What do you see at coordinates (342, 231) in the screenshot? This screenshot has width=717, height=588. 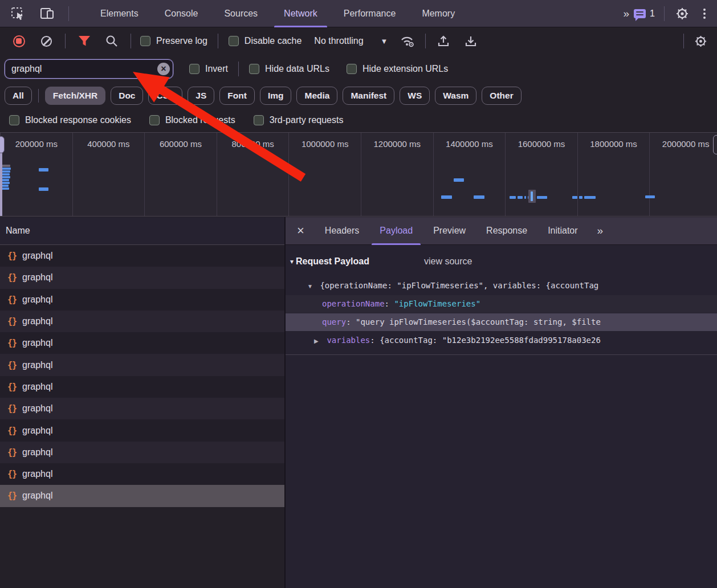 I see `detail-tab: Headers` at bounding box center [342, 231].